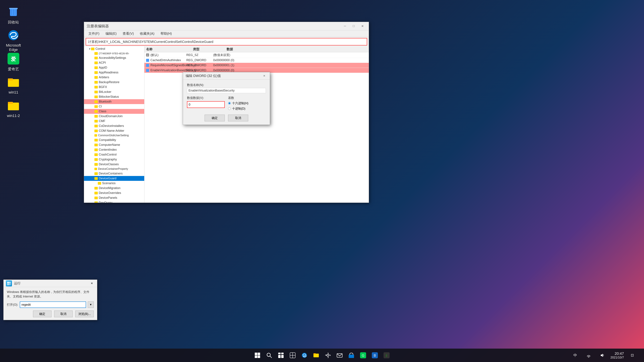 Image resolution: width=644 pixels, height=362 pixels. Describe the element at coordinates (345, 26) in the screenshot. I see `minimize-button: ─` at that location.